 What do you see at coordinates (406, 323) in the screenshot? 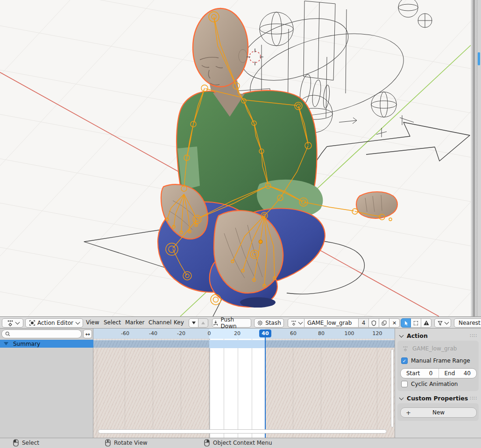
I see `only-selected-filter-button` at bounding box center [406, 323].